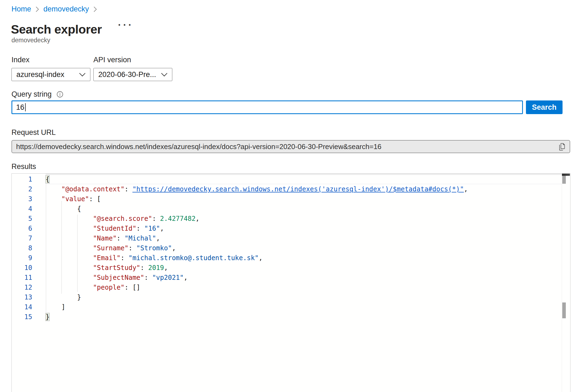 The height and width of the screenshot is (392, 574). What do you see at coordinates (22, 219) in the screenshot?
I see `line-number: 5` at bounding box center [22, 219].